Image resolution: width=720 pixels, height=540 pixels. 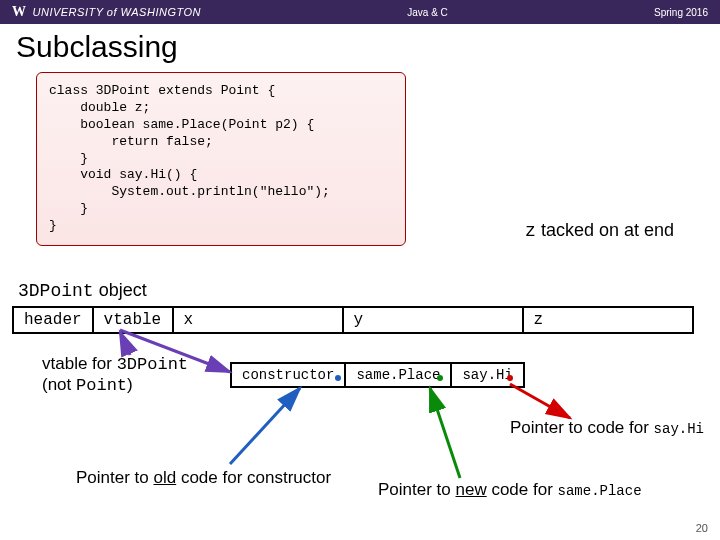 I want to click on tacked-z: z, so click(x=530, y=231).